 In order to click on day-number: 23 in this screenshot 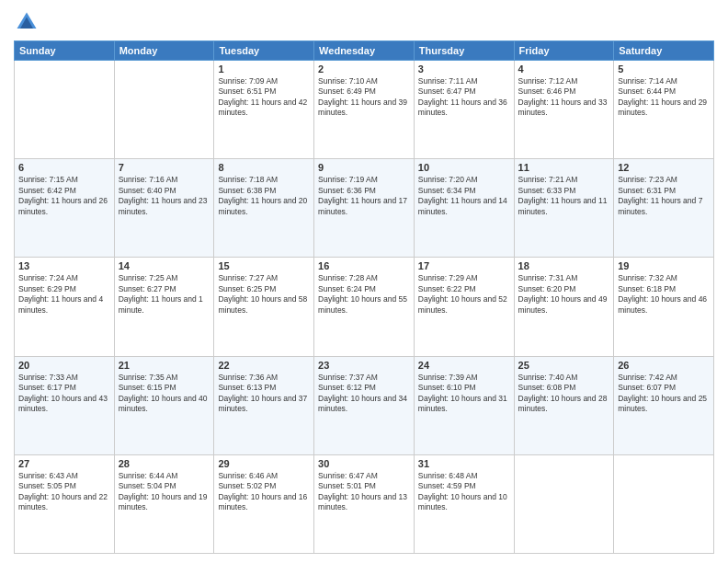, I will do `click(364, 365)`.